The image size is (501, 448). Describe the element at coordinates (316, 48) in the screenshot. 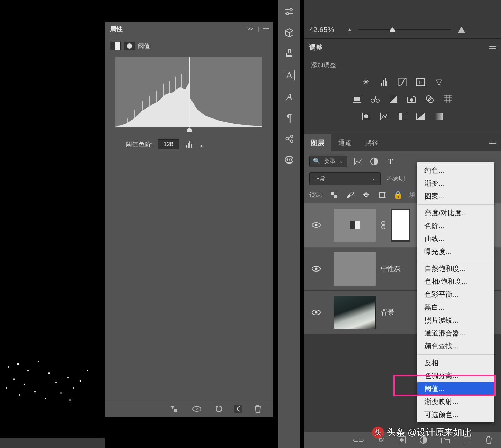

I see `adjustments-title: 调整` at that location.